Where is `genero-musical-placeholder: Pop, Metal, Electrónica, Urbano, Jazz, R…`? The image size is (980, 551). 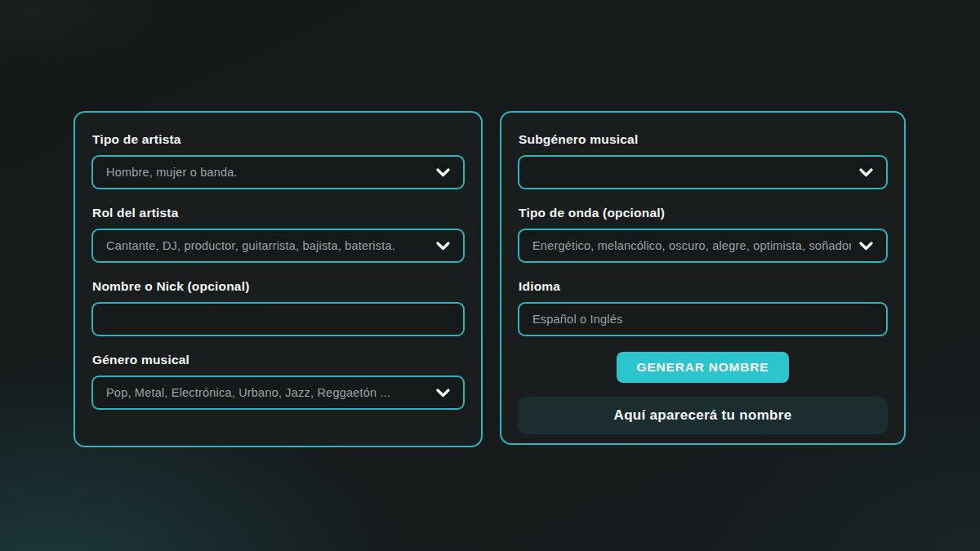
genero-musical-placeholder: Pop, Metal, Electrónica, Urbano, Jazz, R… is located at coordinates (248, 393).